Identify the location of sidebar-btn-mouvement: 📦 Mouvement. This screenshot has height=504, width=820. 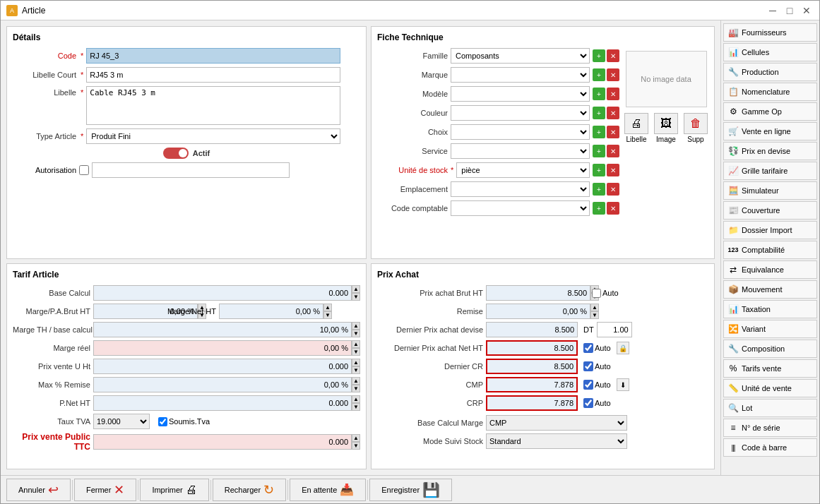
(770, 289).